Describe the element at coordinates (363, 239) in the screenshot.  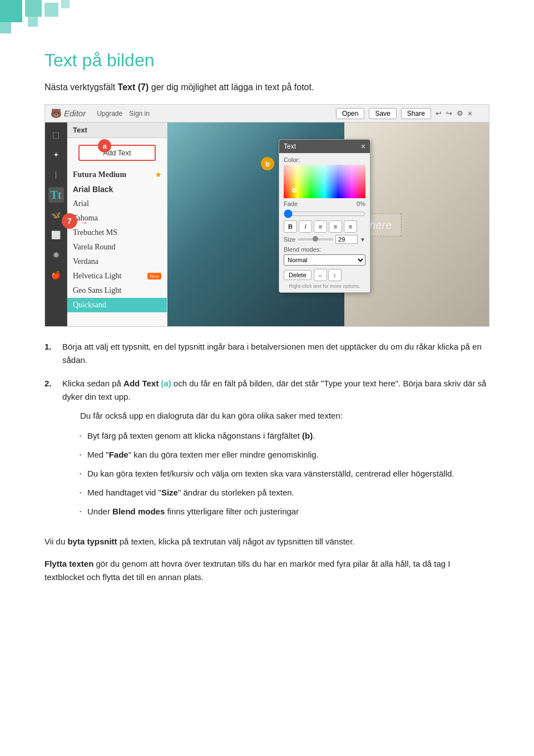
I see `size-dropdown-arrow: ▼` at that location.